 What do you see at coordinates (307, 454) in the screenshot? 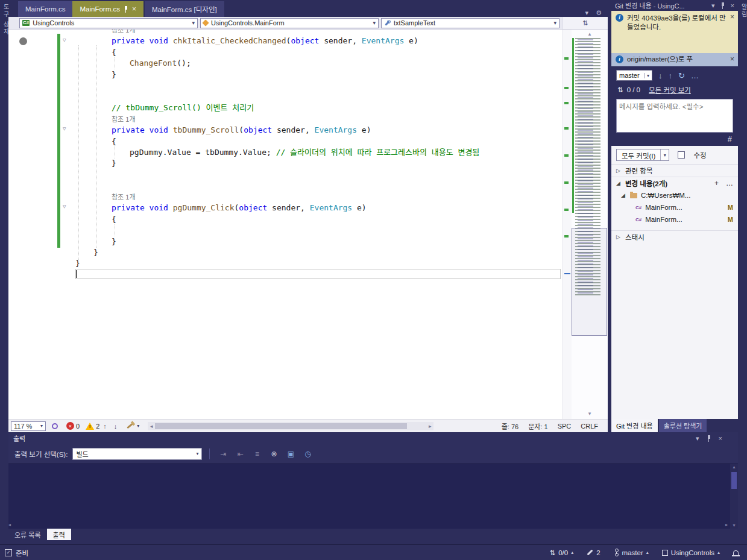
I see `timestamp-icon: ◷` at bounding box center [307, 454].